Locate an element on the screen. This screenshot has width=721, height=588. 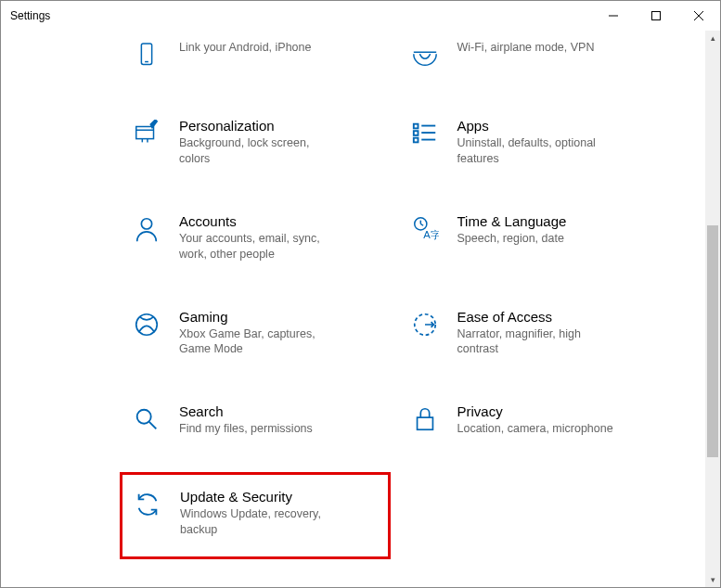
item-title: Privacy is located at coordinates (535, 412).